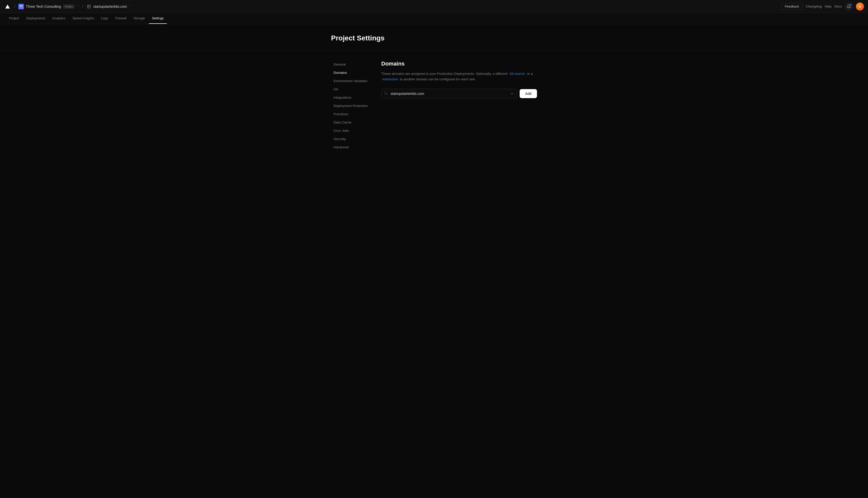 The width and height of the screenshot is (868, 498). Describe the element at coordinates (14, 18) in the screenshot. I see `tab-project: Project` at that location.